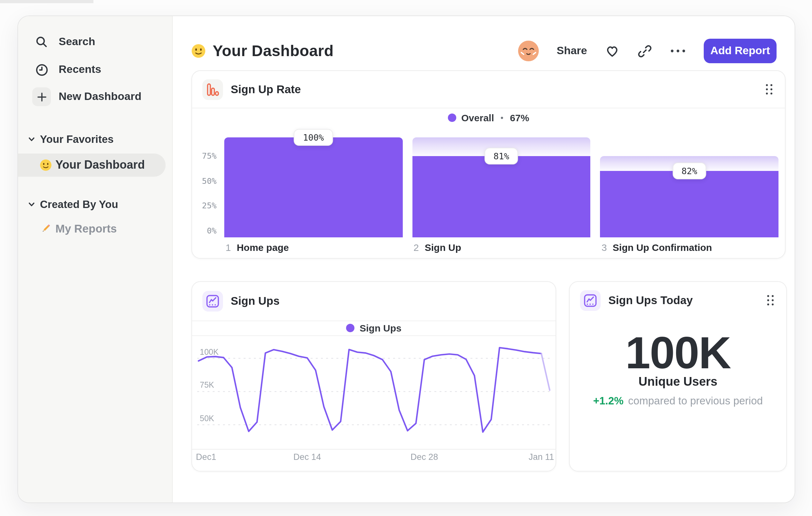  I want to click on clock-icon, so click(42, 70).